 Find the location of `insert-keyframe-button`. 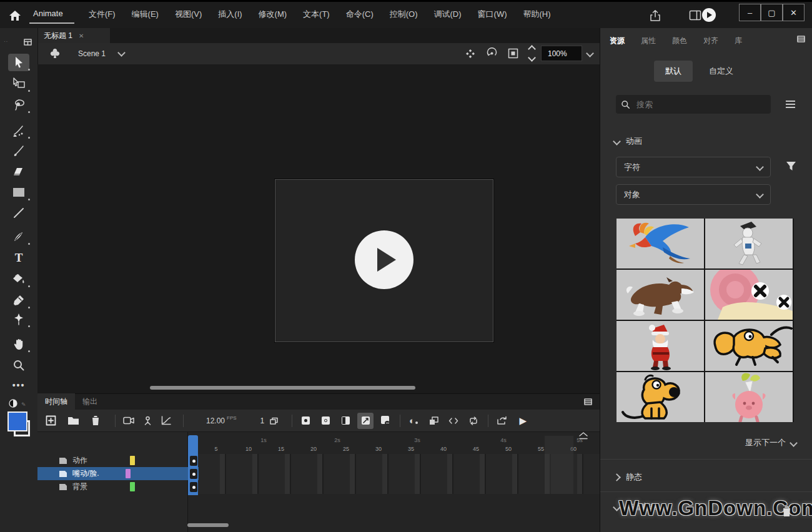

insert-keyframe-button is located at coordinates (305, 421).